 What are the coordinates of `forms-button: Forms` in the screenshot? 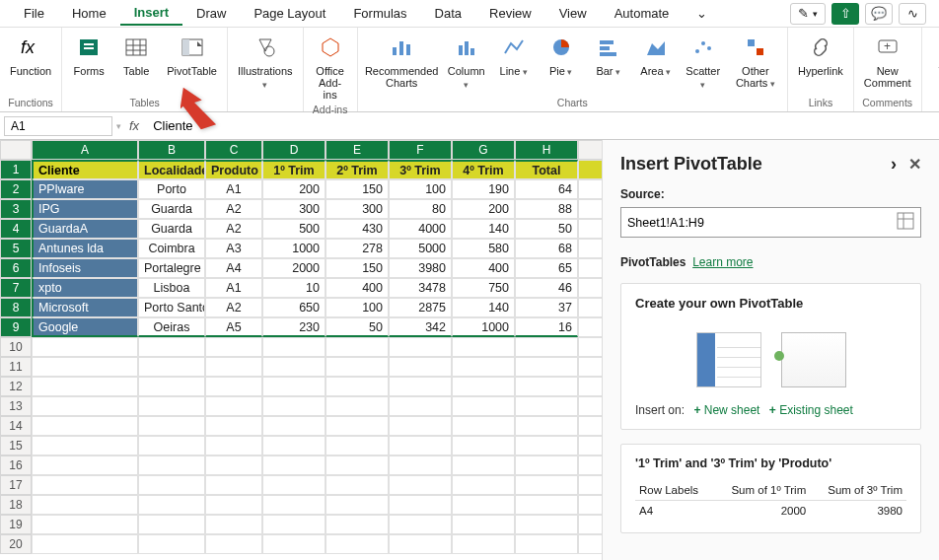 It's located at (89, 55).